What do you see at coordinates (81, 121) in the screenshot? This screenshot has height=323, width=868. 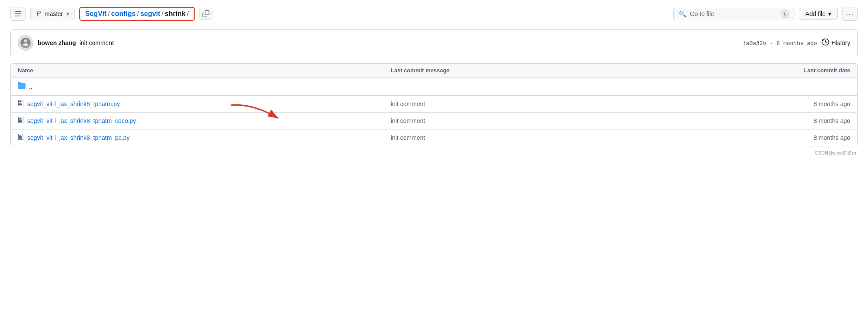 I see `file-link: segvit_vit-l_jax_shrink8_tpnatm_coco.py` at bounding box center [81, 121].